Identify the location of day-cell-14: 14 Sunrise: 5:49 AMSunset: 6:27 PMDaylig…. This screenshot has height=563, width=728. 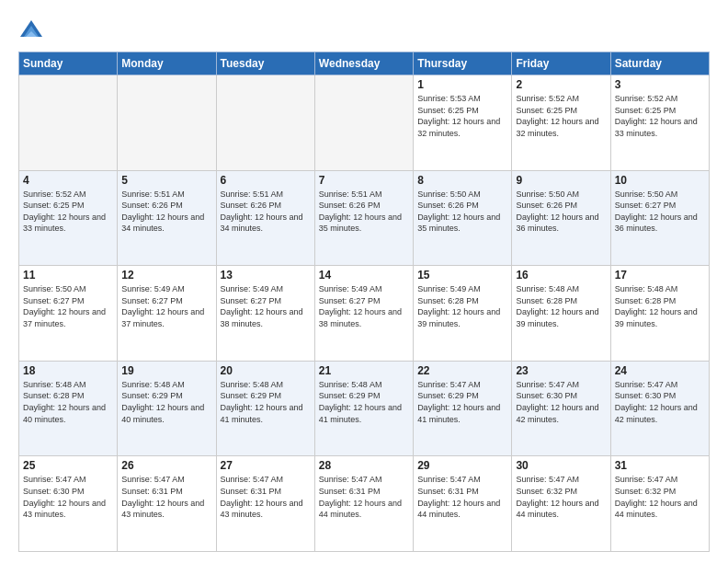
(364, 314).